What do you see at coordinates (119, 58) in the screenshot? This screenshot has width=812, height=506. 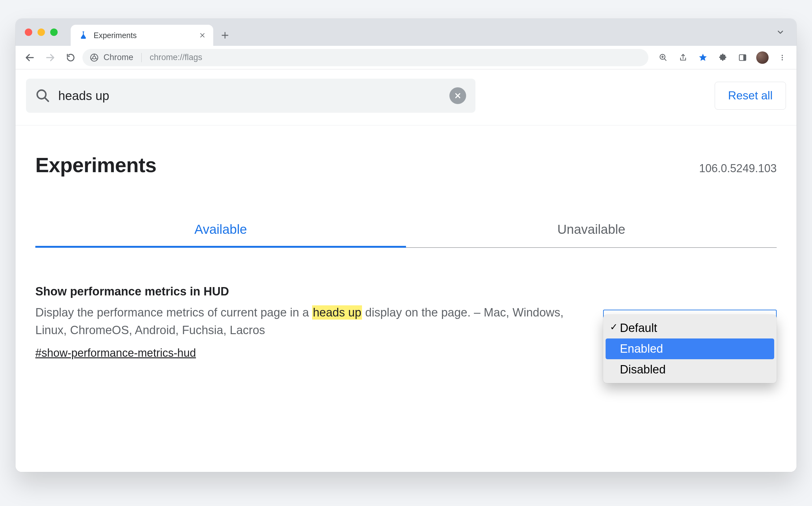 I see `omnibox-origin-label: Chrome` at bounding box center [119, 58].